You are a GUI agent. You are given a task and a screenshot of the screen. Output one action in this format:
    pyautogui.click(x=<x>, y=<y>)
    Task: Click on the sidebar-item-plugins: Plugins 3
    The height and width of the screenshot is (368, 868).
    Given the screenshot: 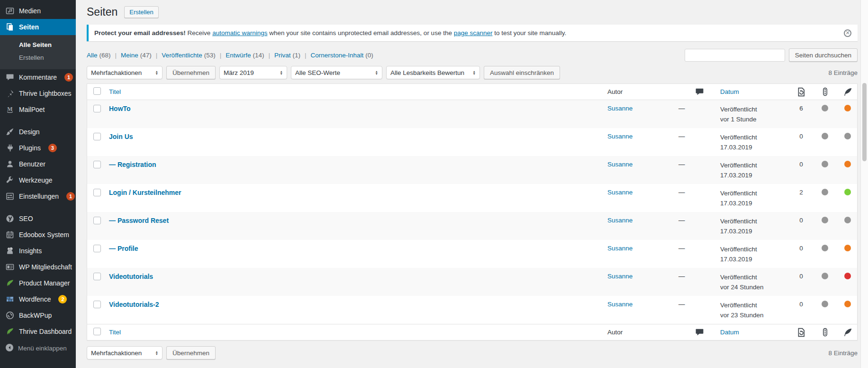 What is the action you would take?
    pyautogui.click(x=38, y=148)
    